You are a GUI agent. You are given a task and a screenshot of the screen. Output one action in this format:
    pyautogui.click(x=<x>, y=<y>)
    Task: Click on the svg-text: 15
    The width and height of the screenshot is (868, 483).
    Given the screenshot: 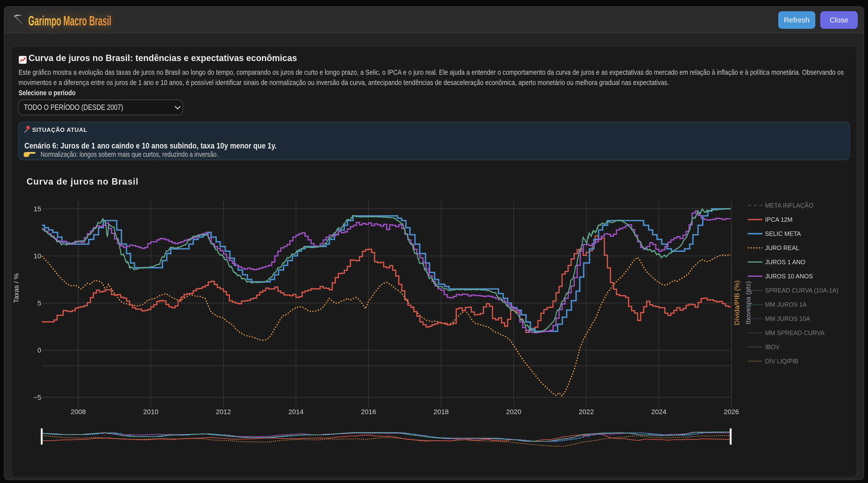 What is the action you would take?
    pyautogui.click(x=37, y=209)
    